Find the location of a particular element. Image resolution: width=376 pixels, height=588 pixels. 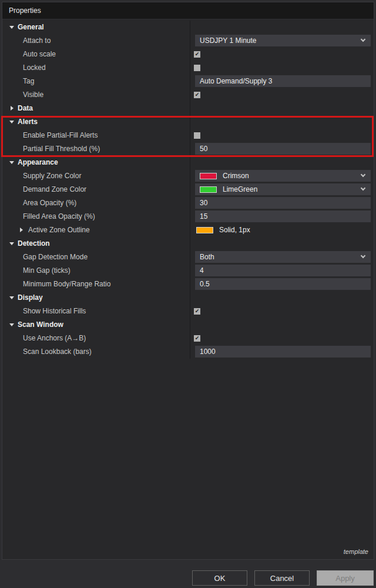

section-label: General is located at coordinates (31, 27).